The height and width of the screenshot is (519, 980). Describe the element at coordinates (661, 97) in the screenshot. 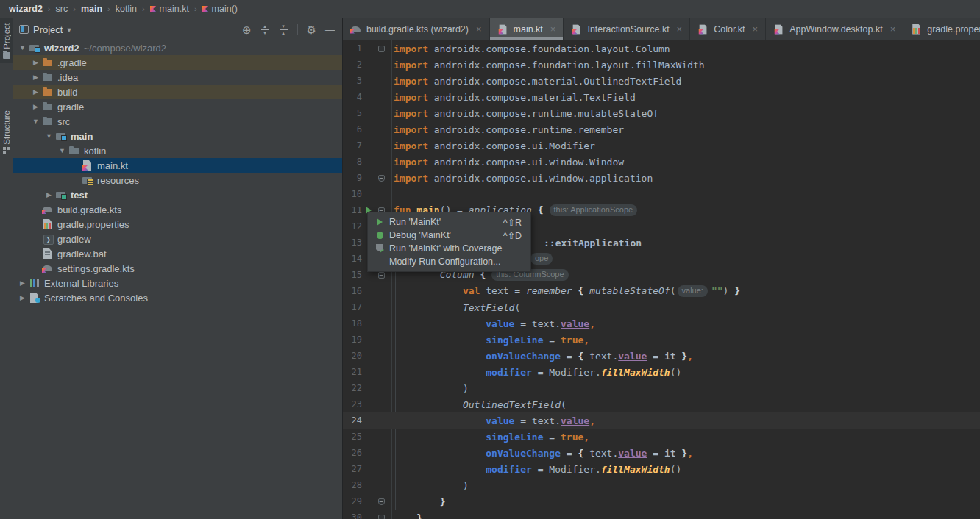

I see `code-line-4: 4import androidx.compose.material.TextFi…` at that location.